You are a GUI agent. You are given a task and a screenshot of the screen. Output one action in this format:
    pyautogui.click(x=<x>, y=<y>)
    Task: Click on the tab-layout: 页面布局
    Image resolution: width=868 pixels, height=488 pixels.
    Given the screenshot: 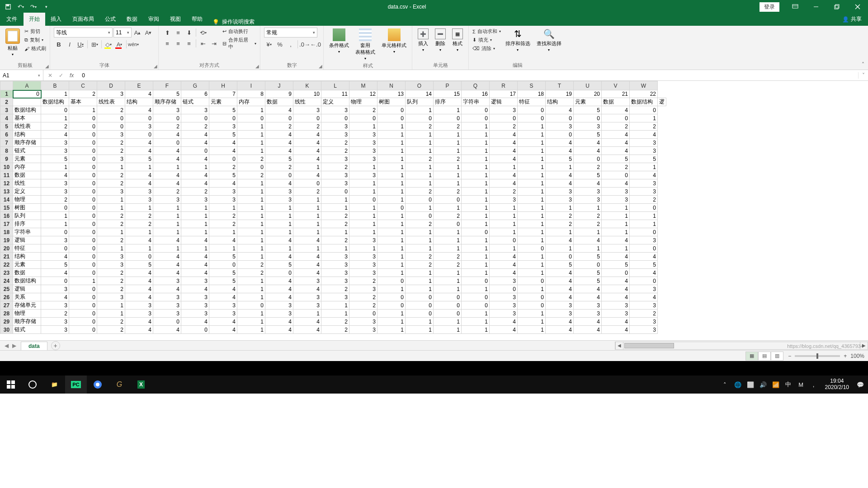 What is the action you would take?
    pyautogui.click(x=83, y=19)
    